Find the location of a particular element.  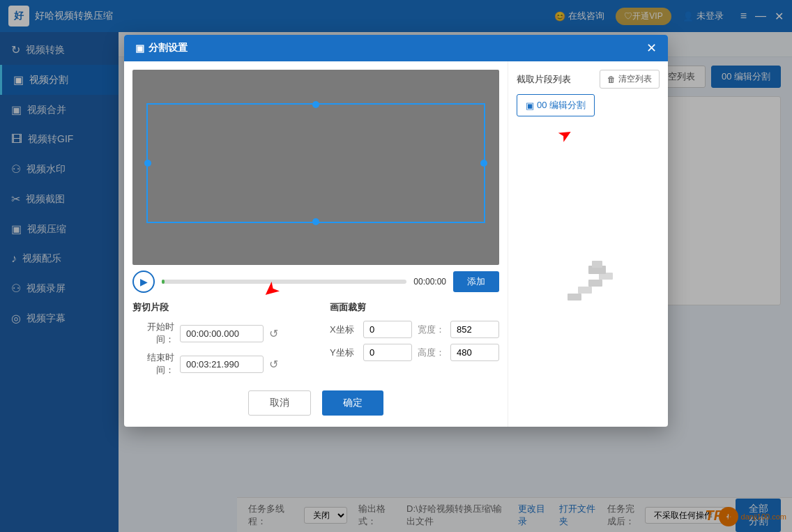

edit-split-modal-button: ▣ 00 编辑分割 is located at coordinates (556, 105).